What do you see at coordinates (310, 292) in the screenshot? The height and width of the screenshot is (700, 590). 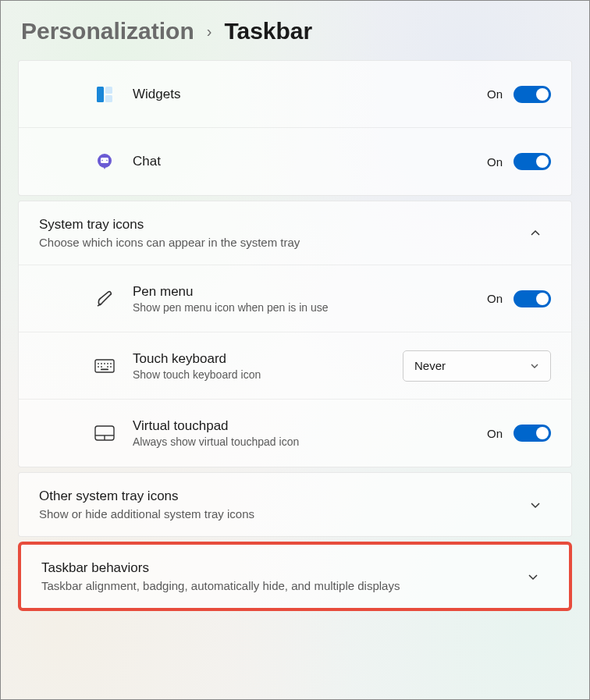 I see `pen-title: Pen menu` at bounding box center [310, 292].